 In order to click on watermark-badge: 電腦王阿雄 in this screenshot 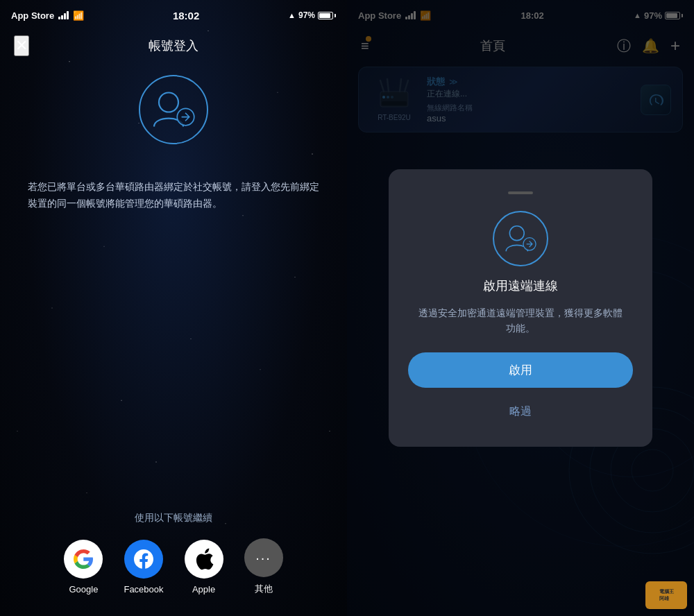, I will do `click(666, 595)`.